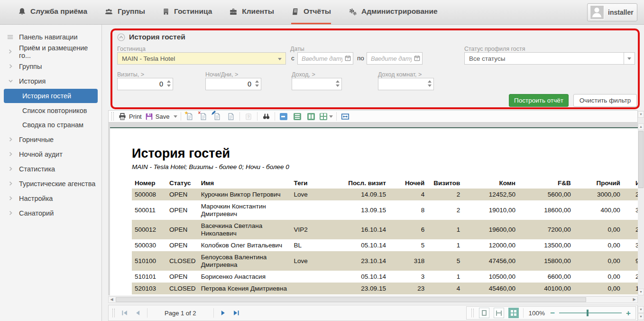  I want to click on nav-item-reports: Отчёты, so click(311, 12).